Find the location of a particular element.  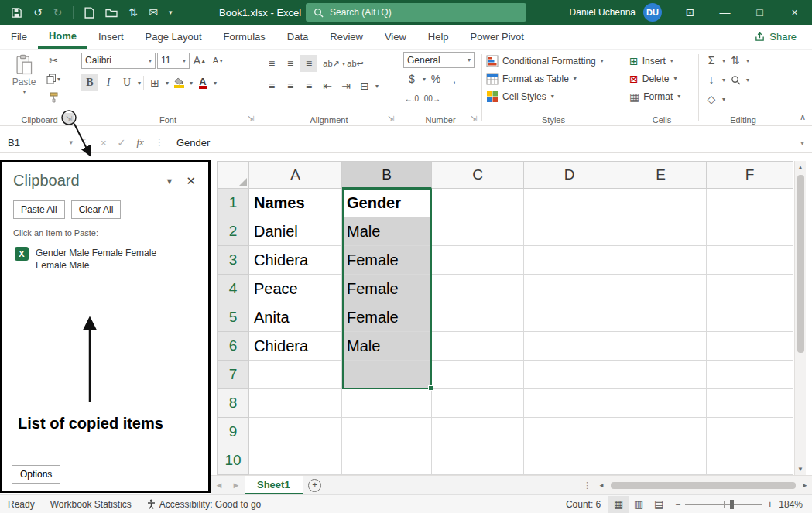

cell-E4 is located at coordinates (661, 289).